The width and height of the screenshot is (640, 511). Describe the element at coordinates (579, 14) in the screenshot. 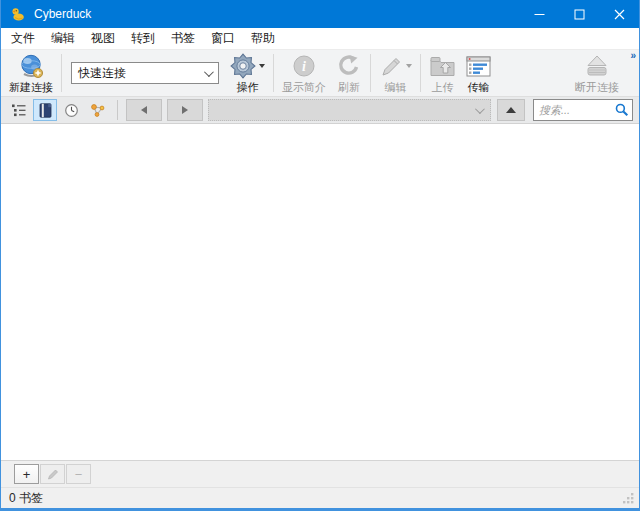

I see `caption-buttons` at that location.